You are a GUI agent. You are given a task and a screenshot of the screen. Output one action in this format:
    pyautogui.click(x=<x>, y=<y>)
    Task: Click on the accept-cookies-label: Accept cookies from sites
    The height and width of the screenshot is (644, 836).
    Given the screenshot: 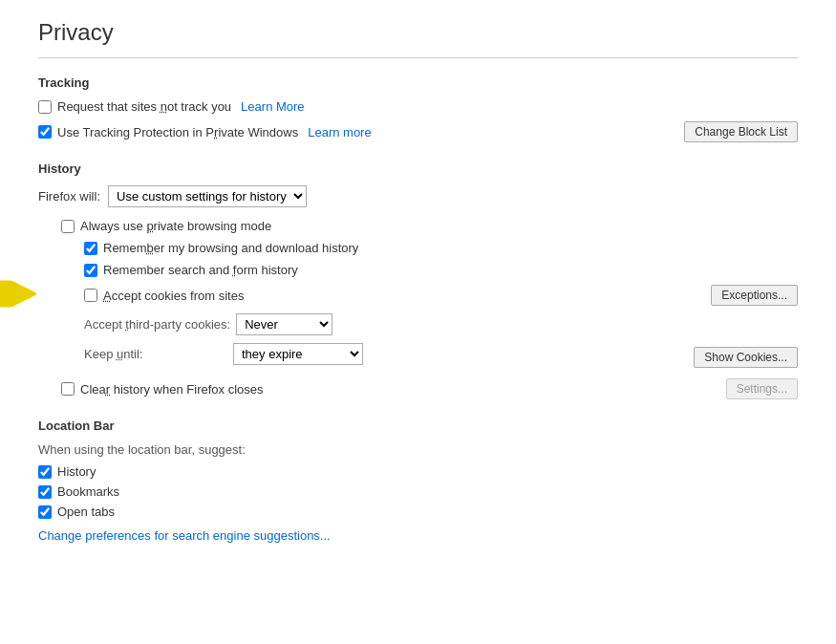 What is the action you would take?
    pyautogui.click(x=164, y=296)
    